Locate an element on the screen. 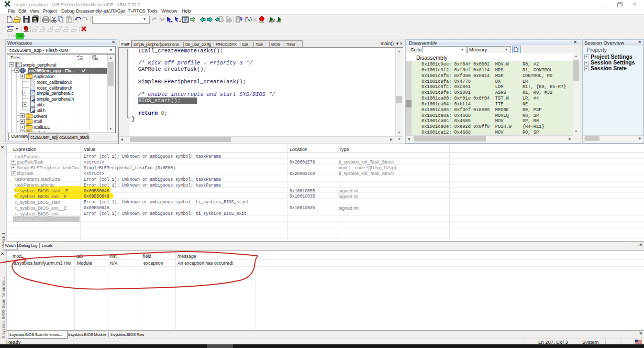 The height and width of the screenshot is (348, 644). svg-text: simple_peripheral is located at coordinates (40, 65).